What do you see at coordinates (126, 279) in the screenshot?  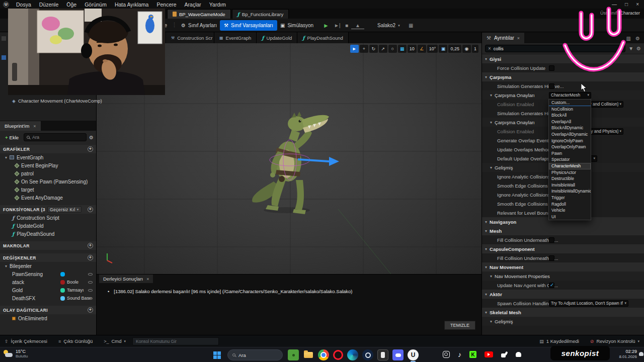 I see `tab-compiler-results: Derleyici Sonuçları×` at bounding box center [126, 279].